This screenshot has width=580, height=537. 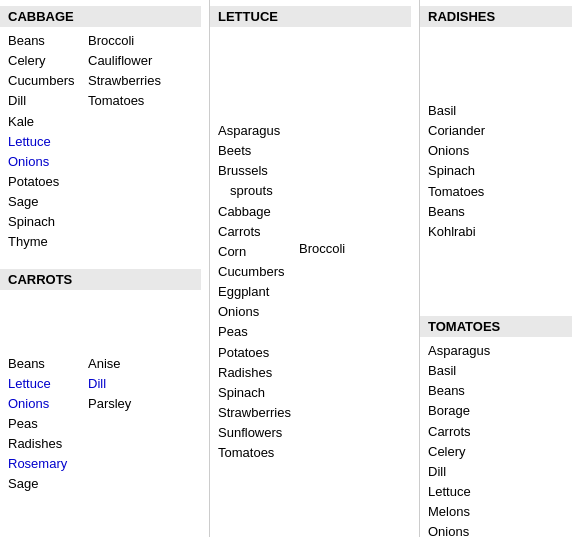 What do you see at coordinates (464, 512) in the screenshot?
I see `list-item: Melons` at bounding box center [464, 512].